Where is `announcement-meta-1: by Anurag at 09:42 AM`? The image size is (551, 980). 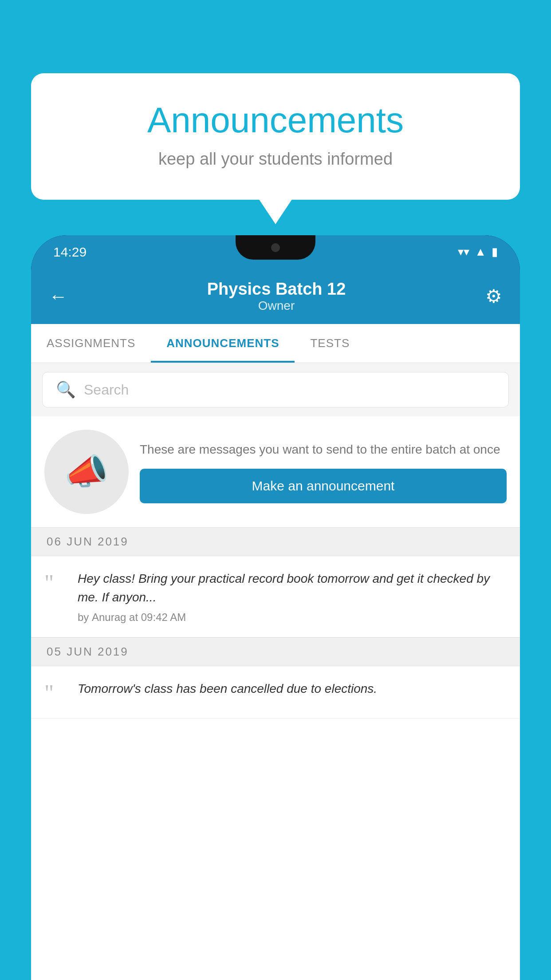 announcement-meta-1: by Anurag at 09:42 AM is located at coordinates (292, 617).